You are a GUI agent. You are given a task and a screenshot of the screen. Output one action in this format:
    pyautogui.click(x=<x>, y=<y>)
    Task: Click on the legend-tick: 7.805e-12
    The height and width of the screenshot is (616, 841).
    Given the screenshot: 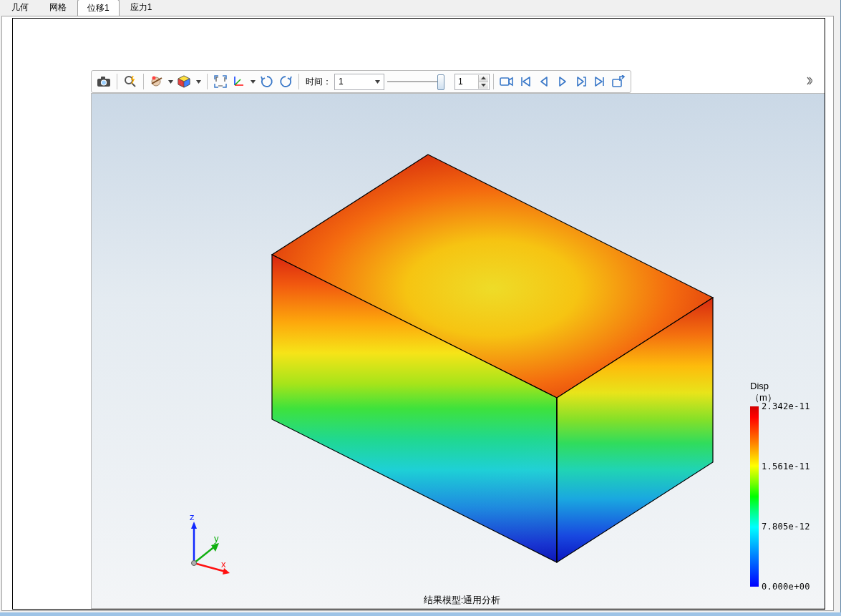 What is the action you would take?
    pyautogui.click(x=786, y=527)
    